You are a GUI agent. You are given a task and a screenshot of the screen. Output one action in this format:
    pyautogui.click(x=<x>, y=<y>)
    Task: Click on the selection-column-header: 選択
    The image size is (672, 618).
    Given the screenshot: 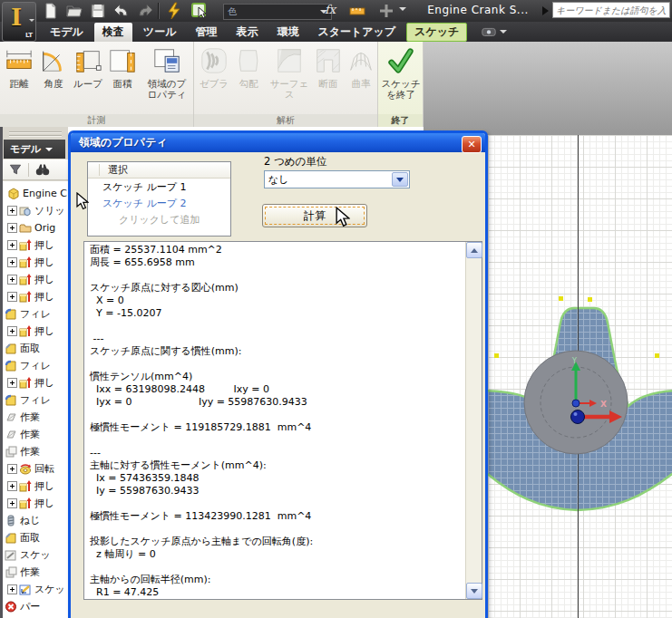 What is the action you would take?
    pyautogui.click(x=160, y=170)
    